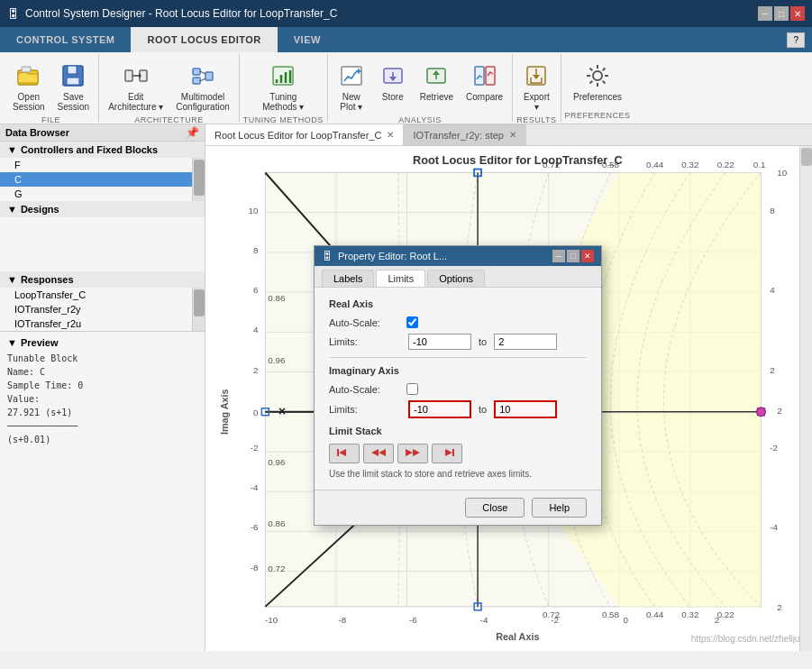  I want to click on retrieve-icon, so click(436, 76).